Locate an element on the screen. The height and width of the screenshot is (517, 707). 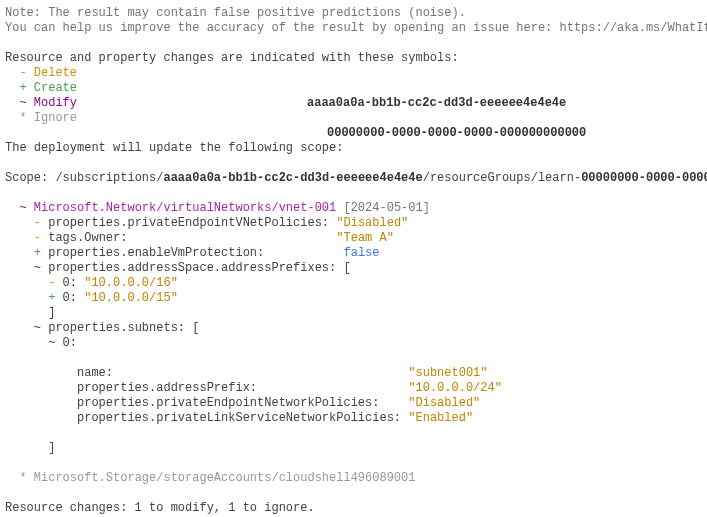
scope-label: Scope: is located at coordinates (30, 178).